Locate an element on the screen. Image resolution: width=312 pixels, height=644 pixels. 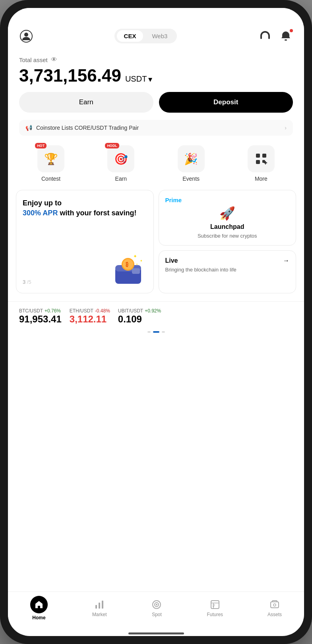
market-icon is located at coordinates (99, 605).